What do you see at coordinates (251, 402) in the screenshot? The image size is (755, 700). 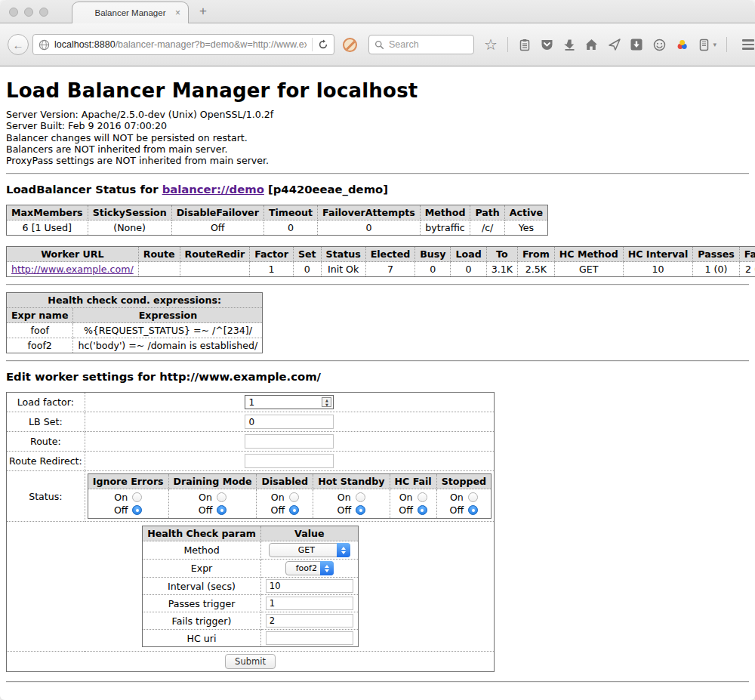 I see `load-factor-row: Load factor: ▲▼` at bounding box center [251, 402].